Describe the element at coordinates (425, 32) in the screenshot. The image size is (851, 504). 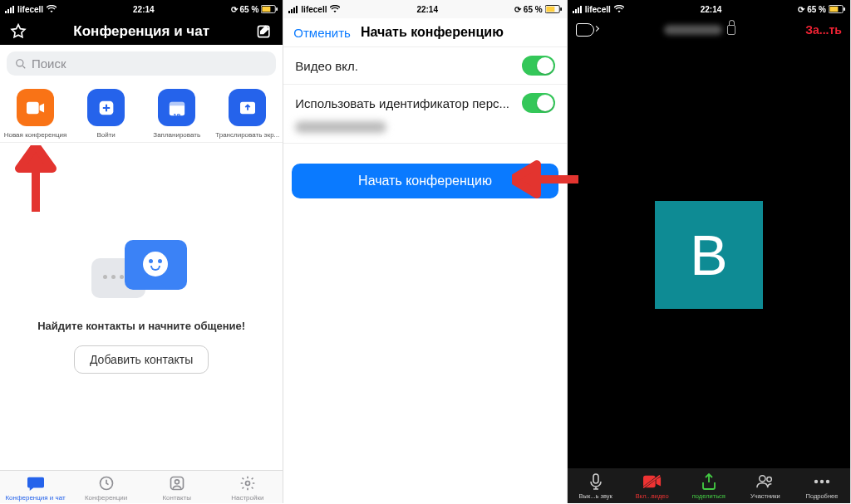
I see `nav-bar: Отменить Начать конференцию` at that location.